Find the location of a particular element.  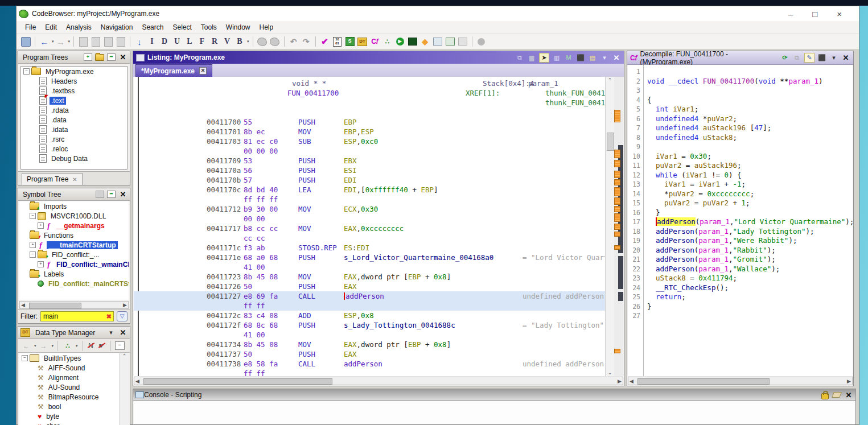

console-header: Console - Scripting ✕ is located at coordinates (494, 395).